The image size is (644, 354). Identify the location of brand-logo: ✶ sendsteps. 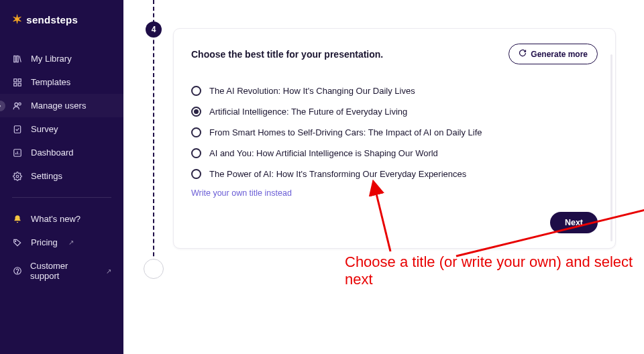
(62, 30).